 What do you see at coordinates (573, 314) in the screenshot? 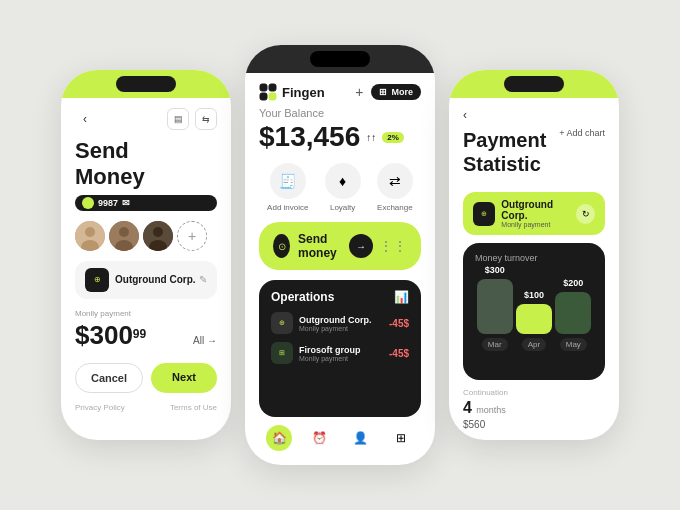
I see `chart-col-may: $200 May` at bounding box center [573, 314].